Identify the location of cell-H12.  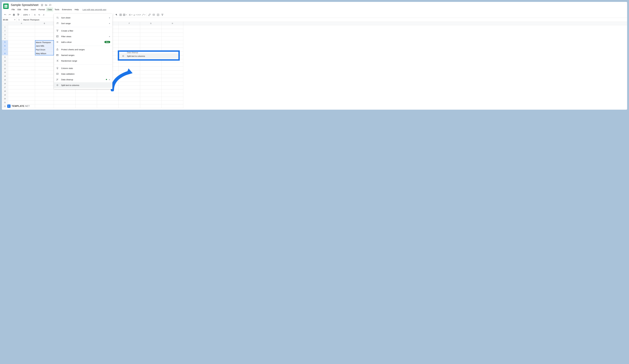
(172, 68).